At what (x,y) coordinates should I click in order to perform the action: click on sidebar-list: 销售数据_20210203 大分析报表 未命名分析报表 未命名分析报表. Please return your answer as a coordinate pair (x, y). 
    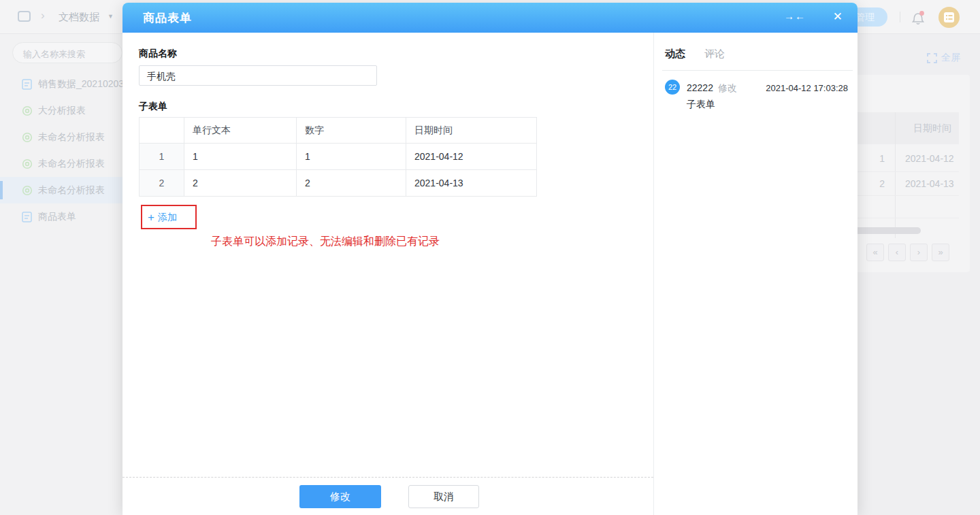
    Looking at the image, I should click on (61, 150).